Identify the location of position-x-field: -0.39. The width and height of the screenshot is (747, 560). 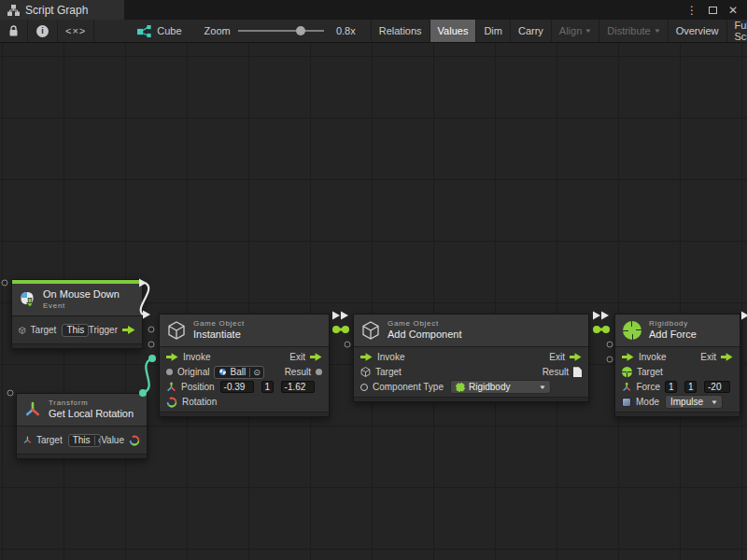
(237, 386).